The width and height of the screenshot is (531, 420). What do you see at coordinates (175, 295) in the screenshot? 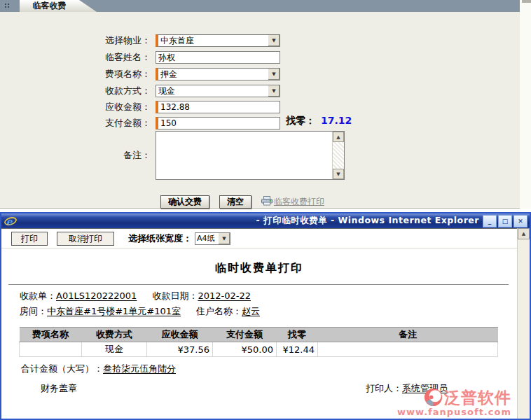
I see `receipt-date-label: 收款日期：` at bounding box center [175, 295].